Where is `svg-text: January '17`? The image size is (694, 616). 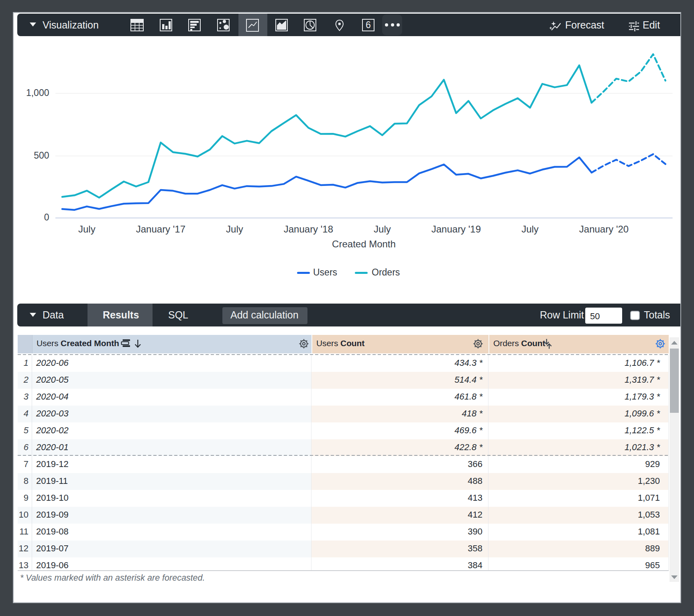 svg-text: January '17 is located at coordinates (161, 229).